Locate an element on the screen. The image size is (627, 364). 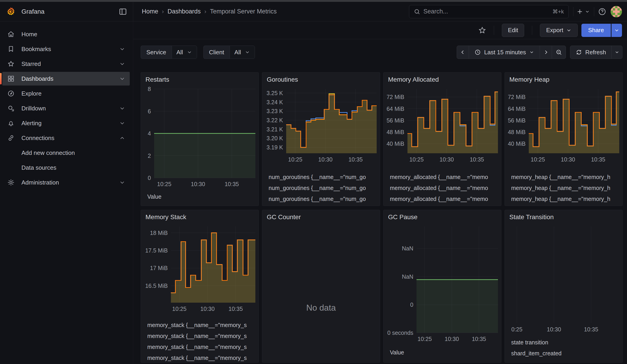
sidebar-item-drilldown: Drilldown is located at coordinates (66, 108).